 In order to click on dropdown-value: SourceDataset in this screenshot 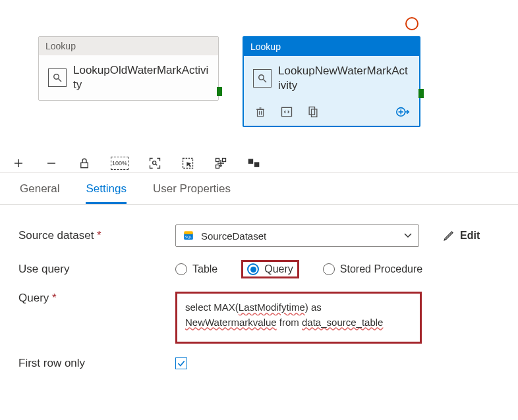, I will do `click(299, 236)`.